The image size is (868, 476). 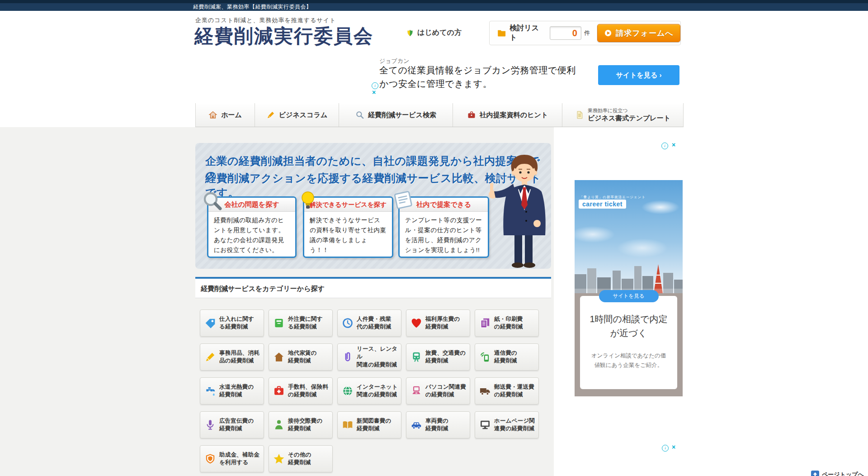 I want to click on nav-item-business-templates: 業務効率に役立つ ビジネス書式テンプレート, so click(x=623, y=115).